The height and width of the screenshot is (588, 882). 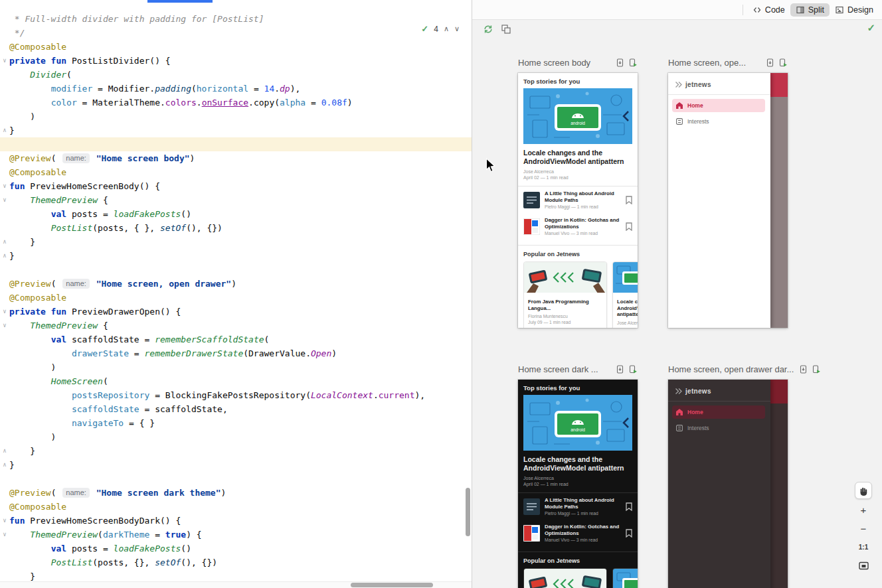 What do you see at coordinates (558, 369) in the screenshot?
I see `preview-title: Home screen dark ...` at bounding box center [558, 369].